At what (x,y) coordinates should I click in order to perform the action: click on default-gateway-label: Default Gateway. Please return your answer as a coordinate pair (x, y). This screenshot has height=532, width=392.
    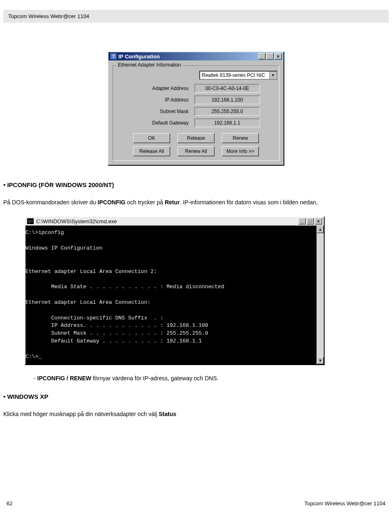
    Looking at the image, I should click on (156, 123).